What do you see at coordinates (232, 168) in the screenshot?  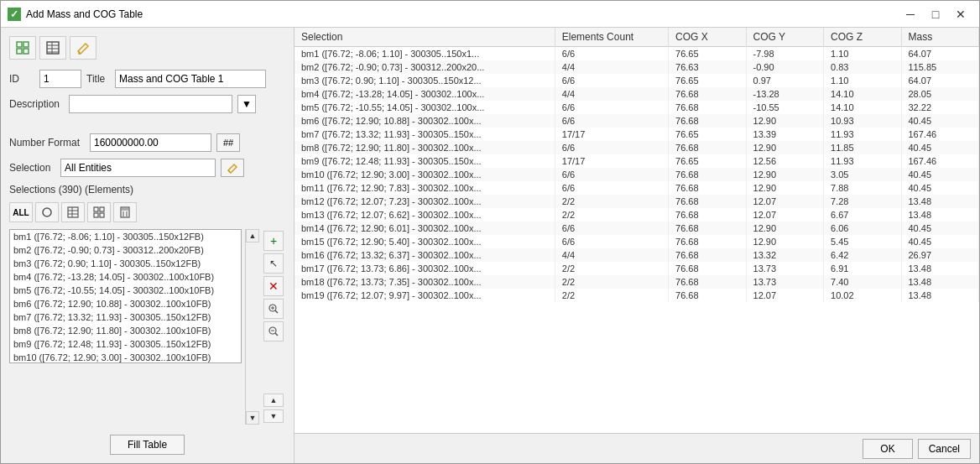 I see `selection-edit-button` at bounding box center [232, 168].